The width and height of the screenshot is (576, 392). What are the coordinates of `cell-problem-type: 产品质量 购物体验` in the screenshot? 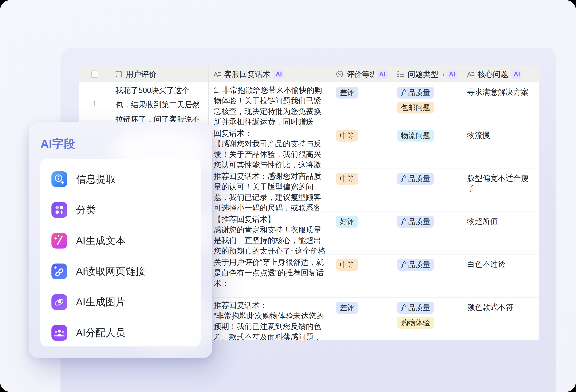 It's located at (427, 319).